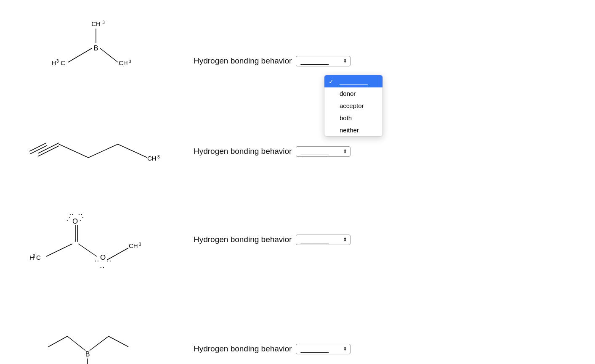  What do you see at coordinates (353, 106) in the screenshot?
I see `dropdown-popup: ________ donor acceptor both neither` at bounding box center [353, 106].